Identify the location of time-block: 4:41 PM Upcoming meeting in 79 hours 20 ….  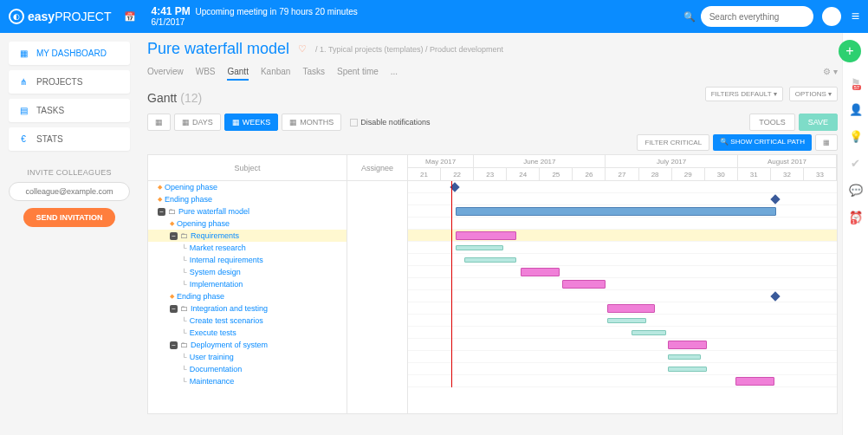
(255, 16).